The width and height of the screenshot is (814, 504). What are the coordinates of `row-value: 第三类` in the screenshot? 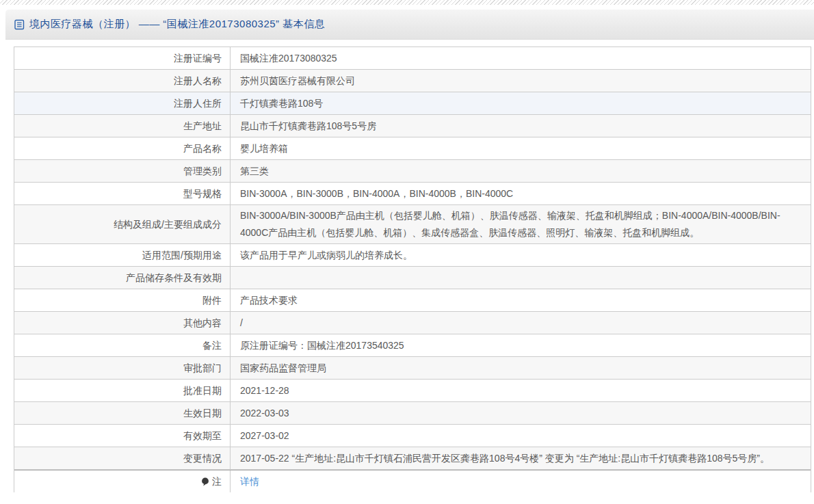 It's located at (521, 171).